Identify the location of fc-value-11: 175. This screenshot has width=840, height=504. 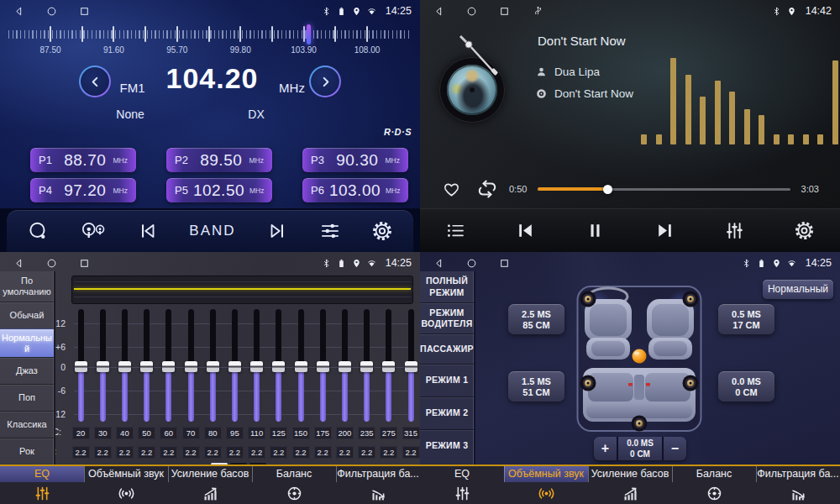
(323, 433).